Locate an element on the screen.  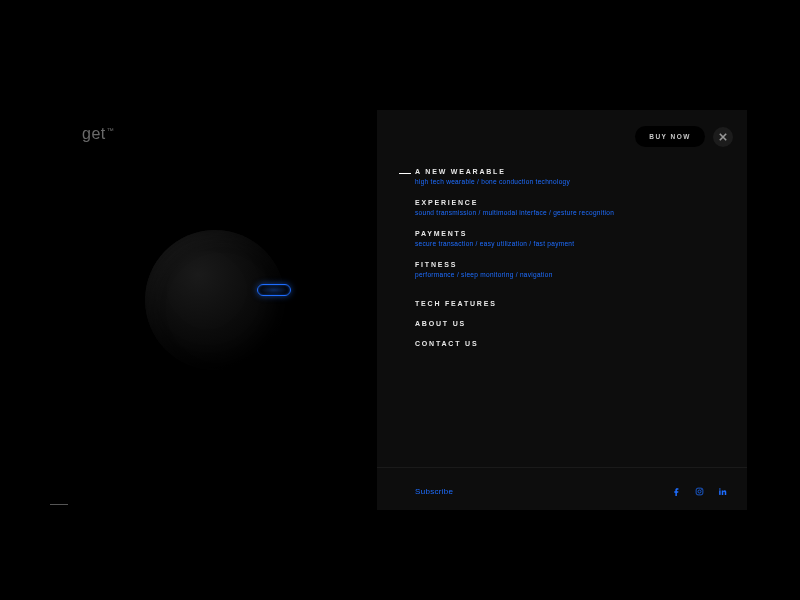
brand-trademark: ™ is located at coordinates (111, 130).